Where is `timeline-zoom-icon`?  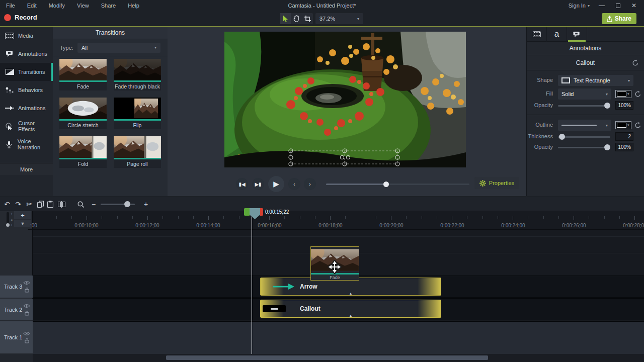
timeline-zoom-icon is located at coordinates (80, 204).